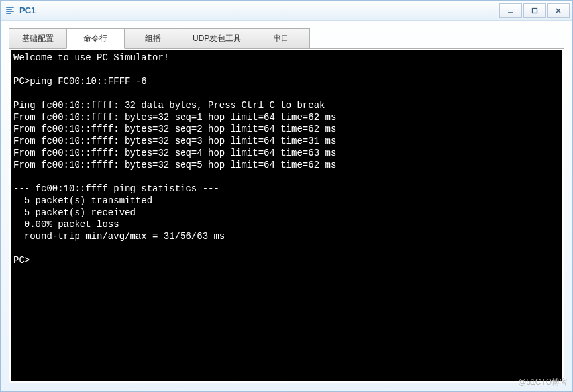 The width and height of the screenshot is (573, 392). I want to click on close-button, so click(558, 11).